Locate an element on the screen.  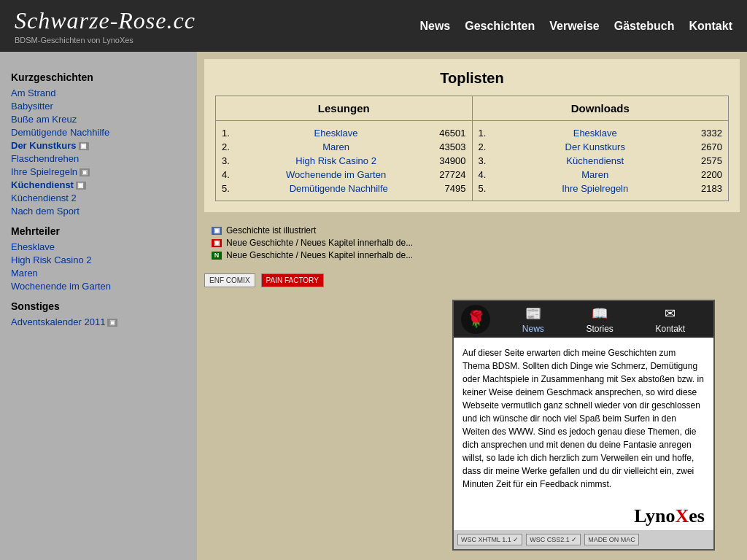
lesungen-link: Wochenende im Garten is located at coordinates (336, 175).